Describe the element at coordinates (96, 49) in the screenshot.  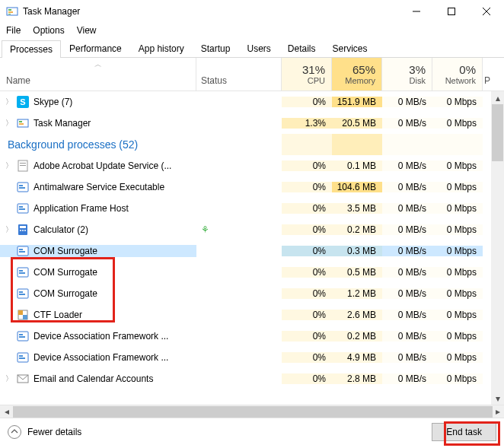
I see `tab-performance: Performance` at that location.